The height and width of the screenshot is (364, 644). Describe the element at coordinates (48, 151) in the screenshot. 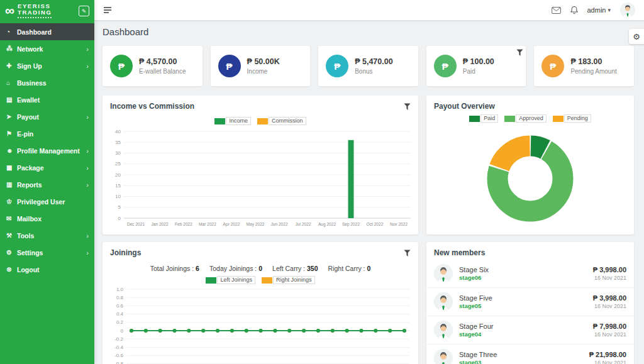

I see `sidebar-item-label: Profile Management` at that location.